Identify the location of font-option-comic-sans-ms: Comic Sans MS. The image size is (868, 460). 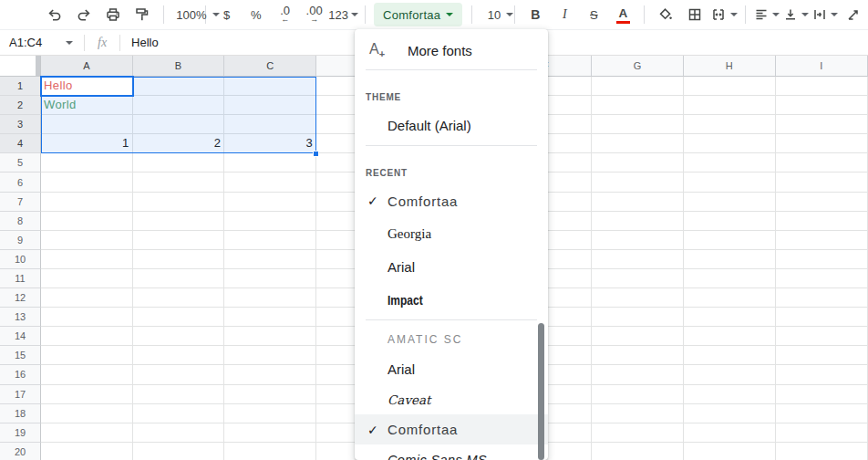
(451, 453).